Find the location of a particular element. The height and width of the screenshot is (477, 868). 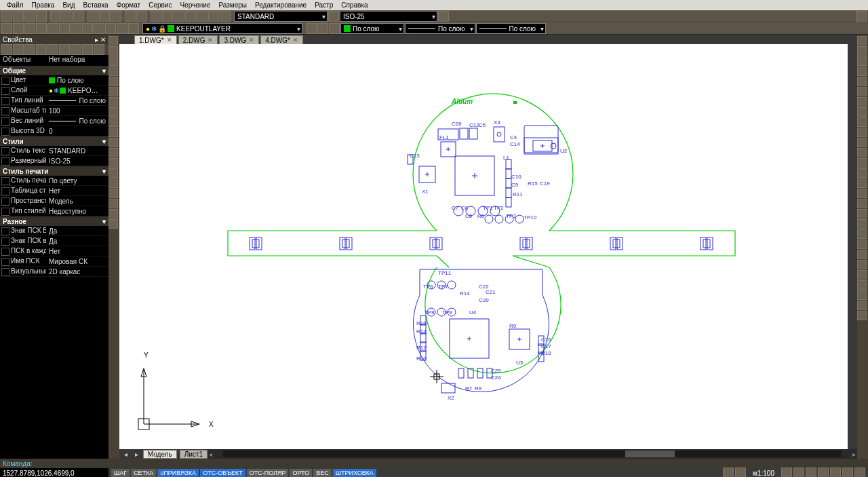

prop-row: ПСК в каждом …Нет is located at coordinates (54, 251).